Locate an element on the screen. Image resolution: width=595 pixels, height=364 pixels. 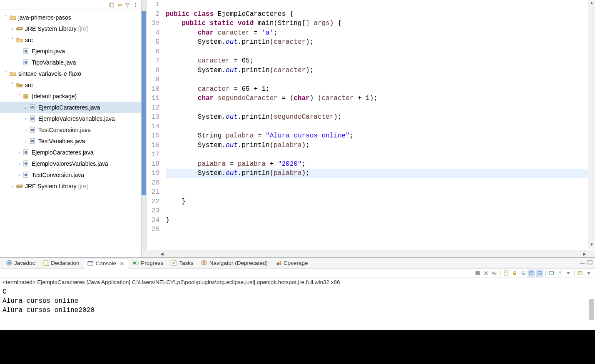
pin-console-icon is located at coordinates (560, 273).